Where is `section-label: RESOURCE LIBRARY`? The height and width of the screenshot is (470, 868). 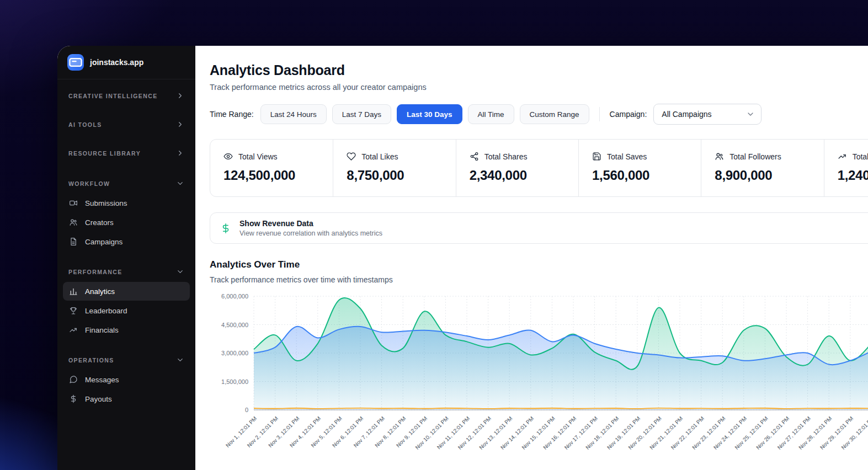
section-label: RESOURCE LIBRARY is located at coordinates (105, 153).